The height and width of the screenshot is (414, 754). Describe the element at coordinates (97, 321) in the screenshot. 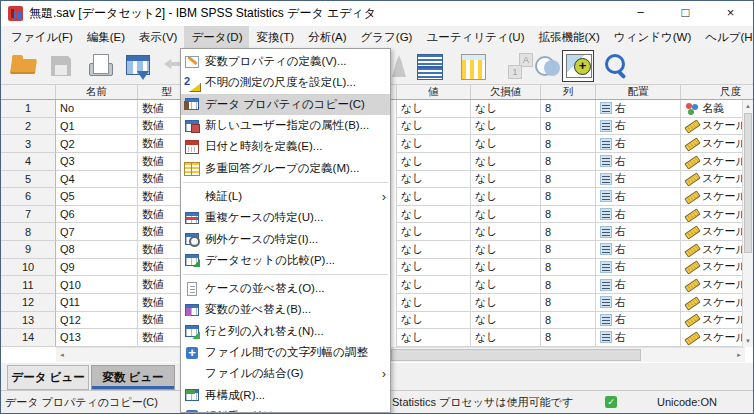

I see `cell-name: Q12` at that location.